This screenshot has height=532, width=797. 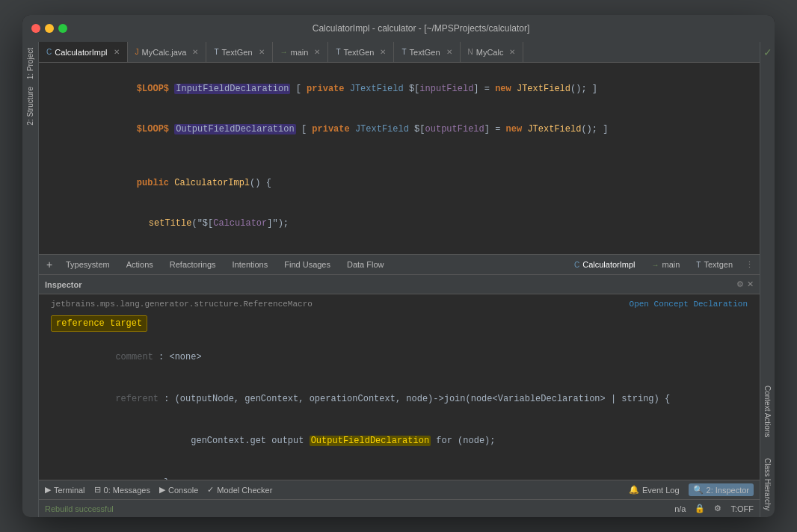 I want to click on tab-label-mycalcjava: MyCalc.java, so click(x=164, y=52).